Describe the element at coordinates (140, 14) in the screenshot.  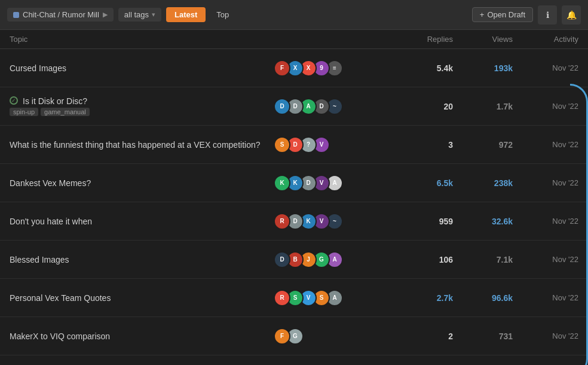
I see `tags-filter: all tags ▾` at that location.